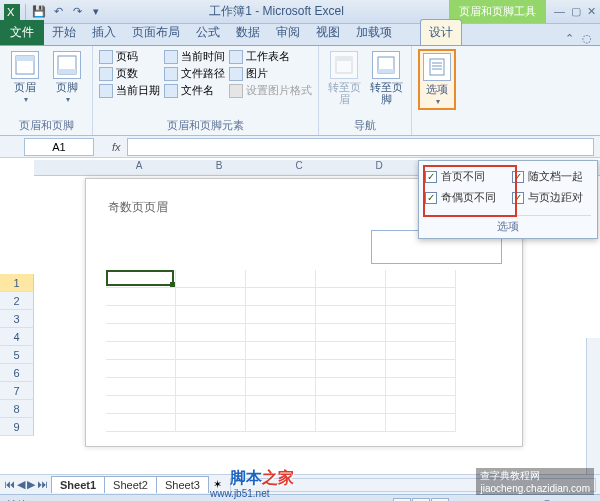 Image resolution: width=600 pixels, height=501 pixels. Describe the element at coordinates (17, 319) in the screenshot. I see `row-header: 3` at that location.